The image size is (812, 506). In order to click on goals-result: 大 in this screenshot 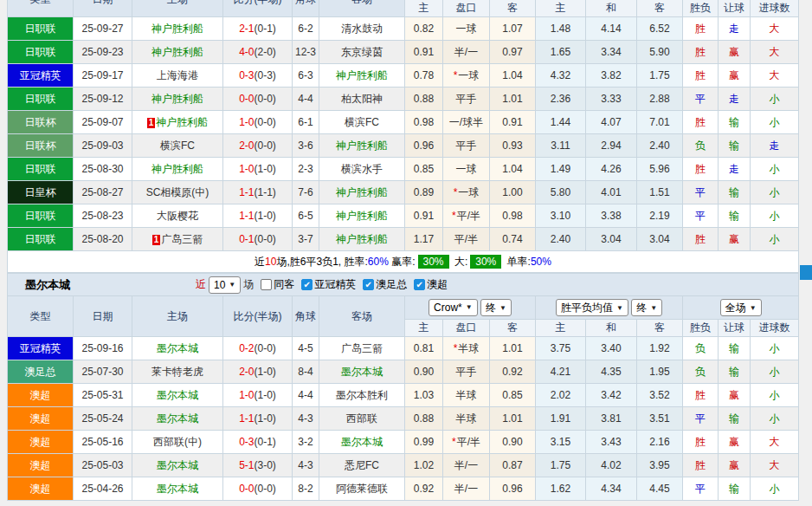, I will do `click(775, 29)`.